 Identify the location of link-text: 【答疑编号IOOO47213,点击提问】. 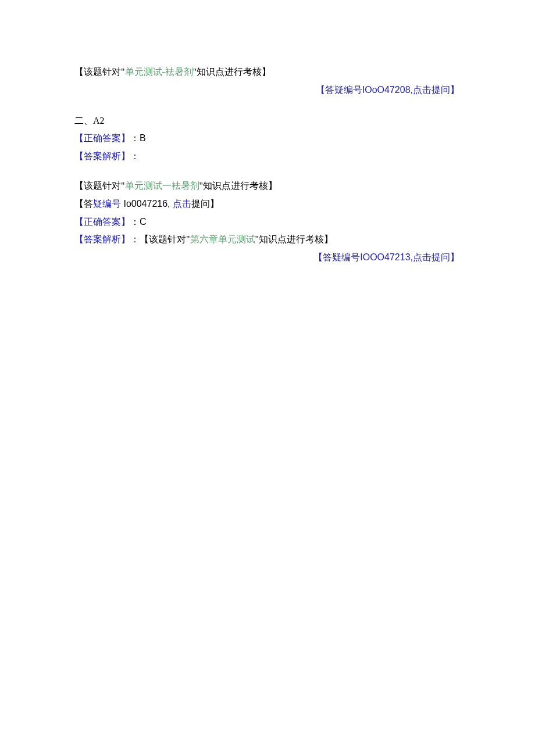
(386, 257).